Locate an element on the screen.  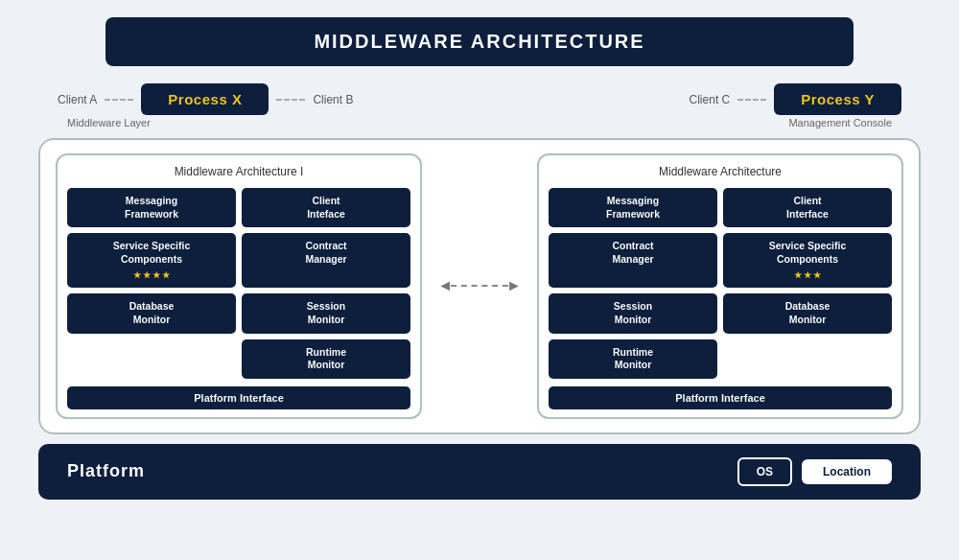
main-title: MIDDLEWARE ARCHITECTURE is located at coordinates (480, 41).